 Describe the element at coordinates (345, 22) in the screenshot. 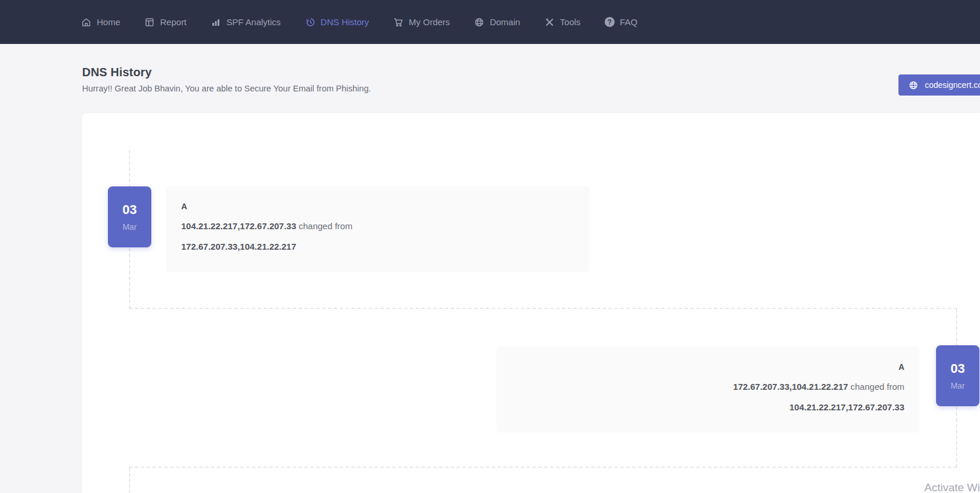

I see `nav-item-label: DNS History` at that location.